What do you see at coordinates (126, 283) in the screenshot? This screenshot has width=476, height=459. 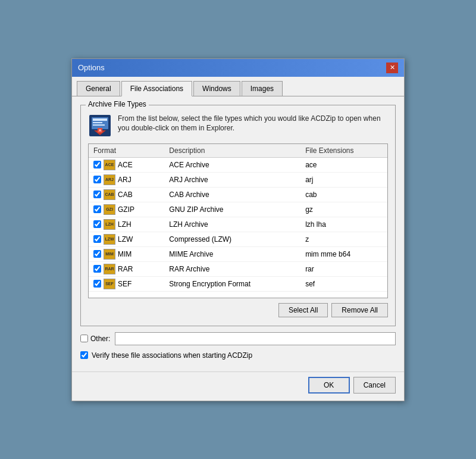 I see `format-cell: SEF SEF` at bounding box center [126, 283].